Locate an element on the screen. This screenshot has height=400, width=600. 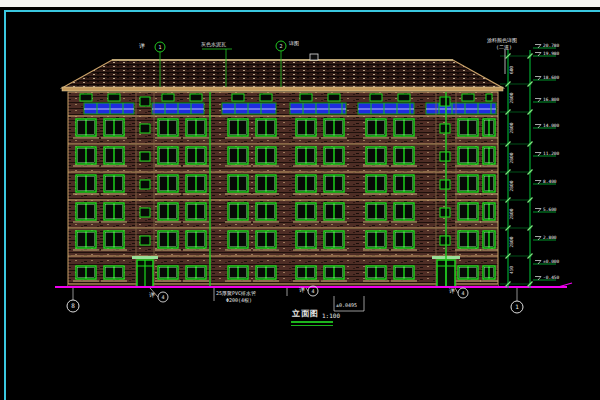
pipe-note-line1: 25厚聚PVC排水管 is located at coordinates (236, 294).